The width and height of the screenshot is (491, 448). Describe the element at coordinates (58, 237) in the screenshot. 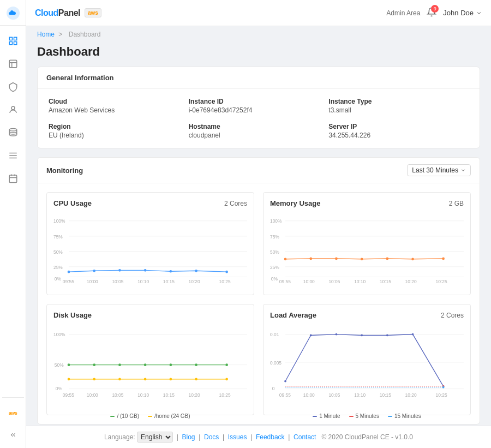

I see `cpu-y-75: 75%` at that location.